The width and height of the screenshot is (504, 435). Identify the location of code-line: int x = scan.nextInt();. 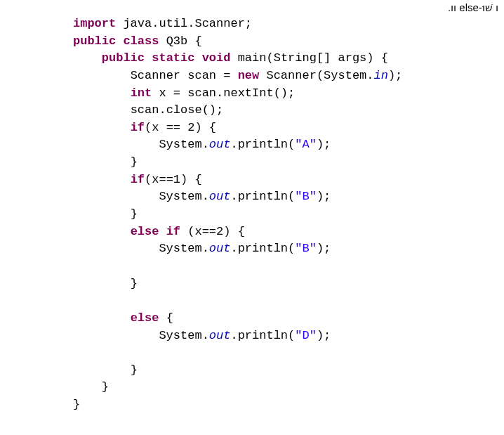
(184, 93).